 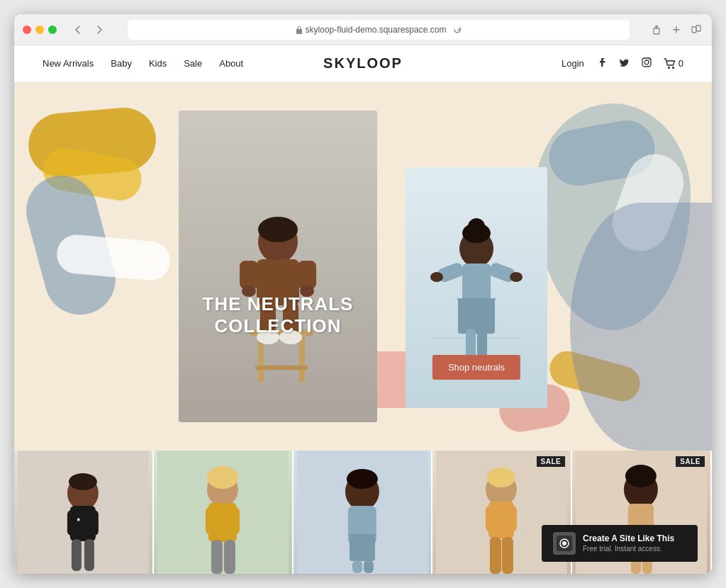 I want to click on nav-new-arrivals: New Arrivals, so click(x=68, y=64).